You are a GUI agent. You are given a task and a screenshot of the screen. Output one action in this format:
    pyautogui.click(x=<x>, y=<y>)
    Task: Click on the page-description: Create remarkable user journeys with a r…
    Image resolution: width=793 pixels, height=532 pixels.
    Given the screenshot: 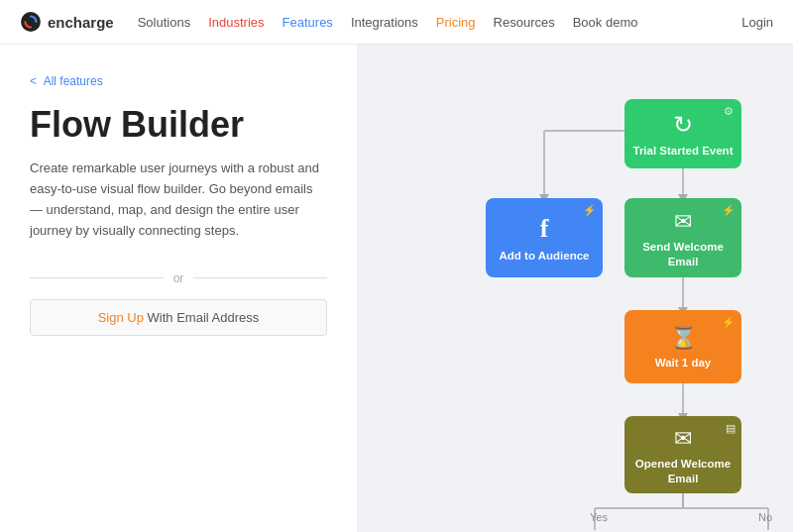 What is the action you would take?
    pyautogui.click(x=178, y=200)
    